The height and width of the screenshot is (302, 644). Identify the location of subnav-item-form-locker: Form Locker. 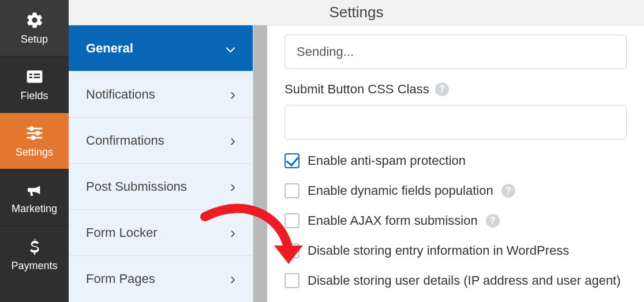
(160, 233).